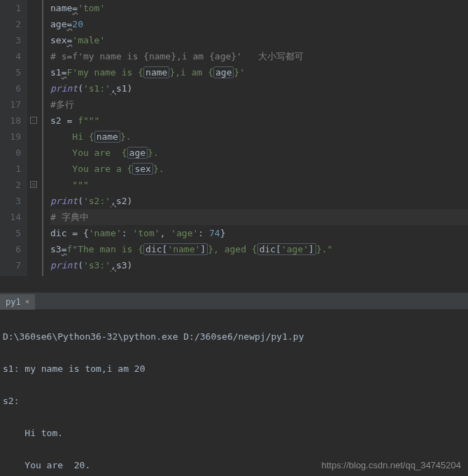 Image resolution: width=468 pixels, height=476 pixels. Describe the element at coordinates (259, 73) in the screenshot. I see `code-line: s1=F'my name is {name},i am {age}'` at that location.